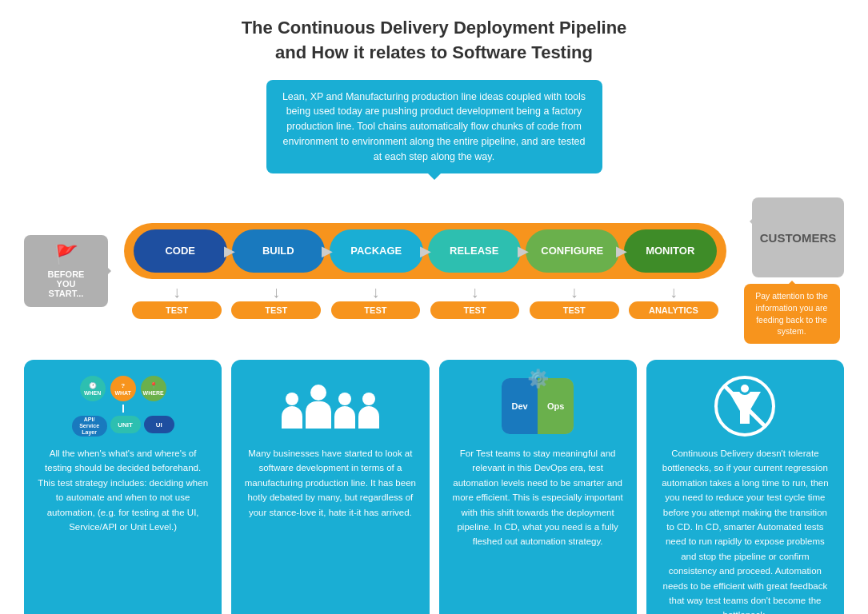 This screenshot has height=614, width=868. Describe the element at coordinates (538, 406) in the screenshot. I see `devops-wrapper: Dev Ops ⚙️` at that location.